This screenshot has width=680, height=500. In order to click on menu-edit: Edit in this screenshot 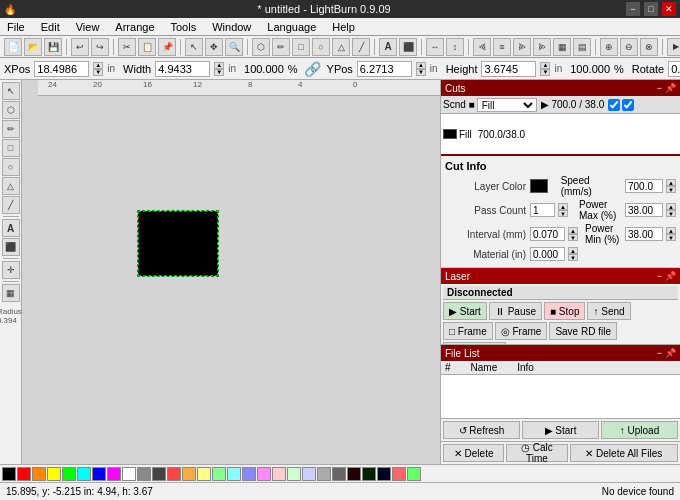, I will do `click(50, 27)`.